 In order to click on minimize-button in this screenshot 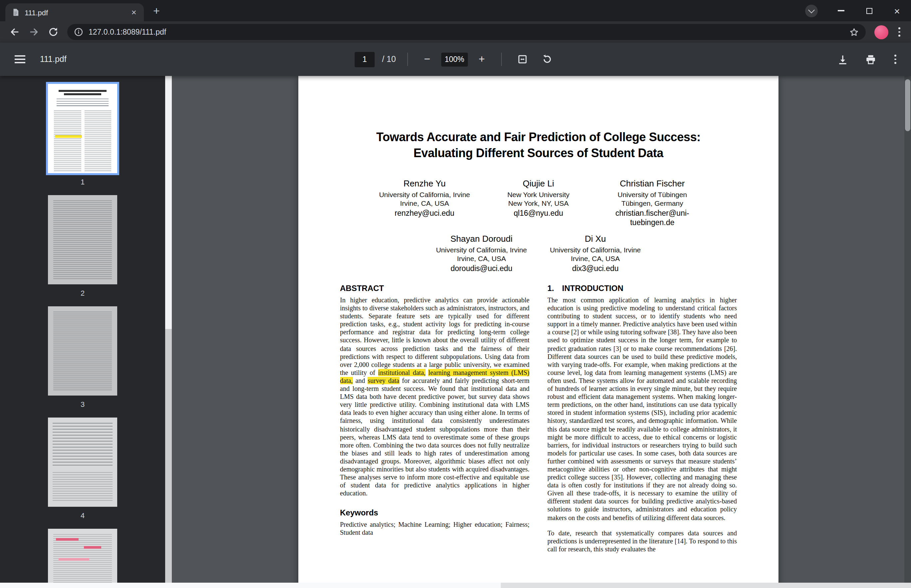, I will do `click(841, 11)`.